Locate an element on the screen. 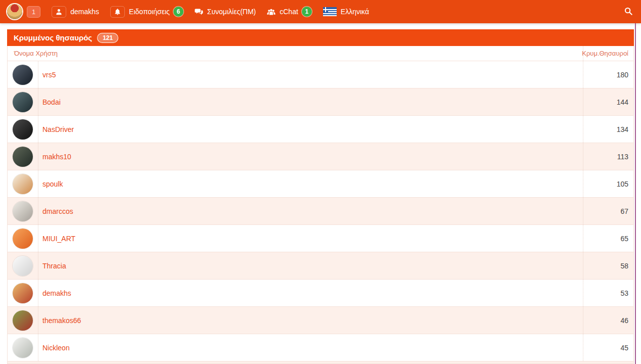 Image resolution: width=641 pixels, height=364 pixels. username-link: MIUI_ART is located at coordinates (59, 239).